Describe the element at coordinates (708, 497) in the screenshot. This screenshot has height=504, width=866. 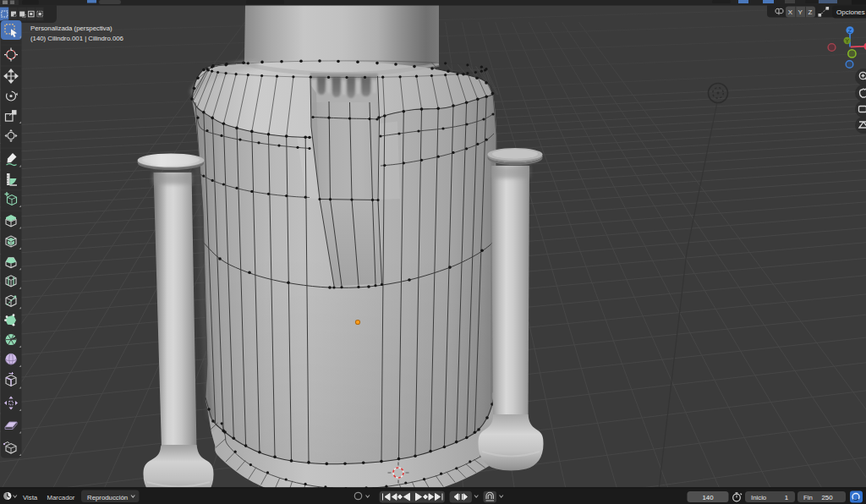
I see `svg-text: 140` at that location.